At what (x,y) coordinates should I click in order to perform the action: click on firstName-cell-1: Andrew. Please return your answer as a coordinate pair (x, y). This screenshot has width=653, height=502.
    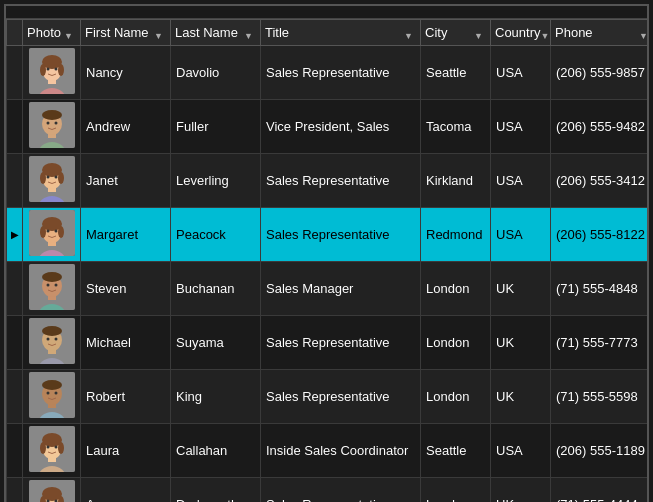
    Looking at the image, I should click on (126, 127).